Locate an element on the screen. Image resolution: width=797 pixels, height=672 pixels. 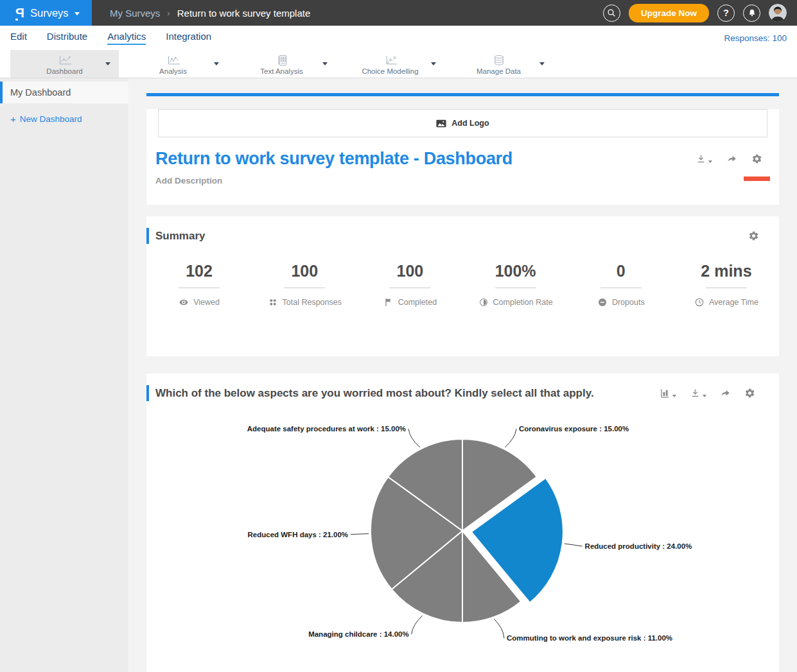
help-button: ? is located at coordinates (726, 13).